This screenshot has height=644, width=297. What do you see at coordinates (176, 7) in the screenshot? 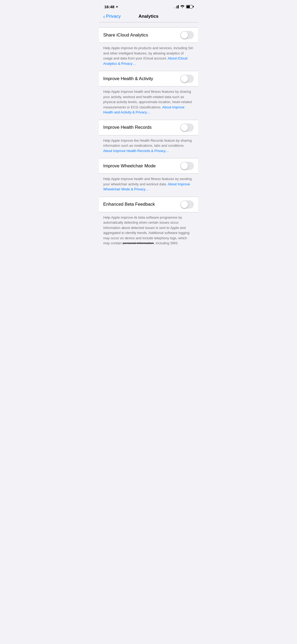
I see `signal-strength-icon` at bounding box center [176, 7].